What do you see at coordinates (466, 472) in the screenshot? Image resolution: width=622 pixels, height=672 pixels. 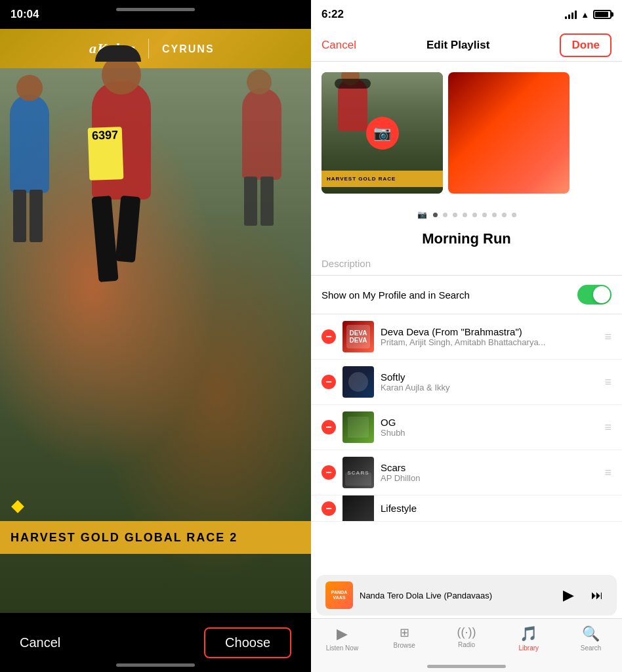 I see `song-item-4: − SCARS Scars AP Dhillon ≡` at bounding box center [466, 472].